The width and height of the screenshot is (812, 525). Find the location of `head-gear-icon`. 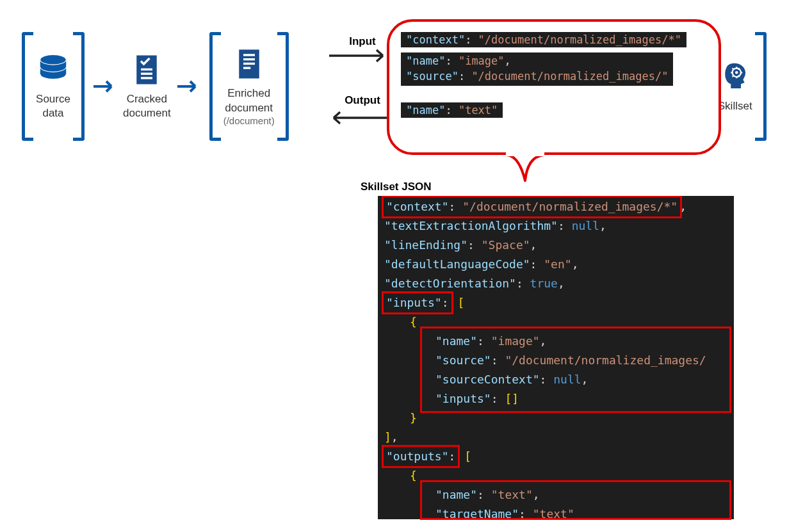

head-gear-icon is located at coordinates (735, 77).